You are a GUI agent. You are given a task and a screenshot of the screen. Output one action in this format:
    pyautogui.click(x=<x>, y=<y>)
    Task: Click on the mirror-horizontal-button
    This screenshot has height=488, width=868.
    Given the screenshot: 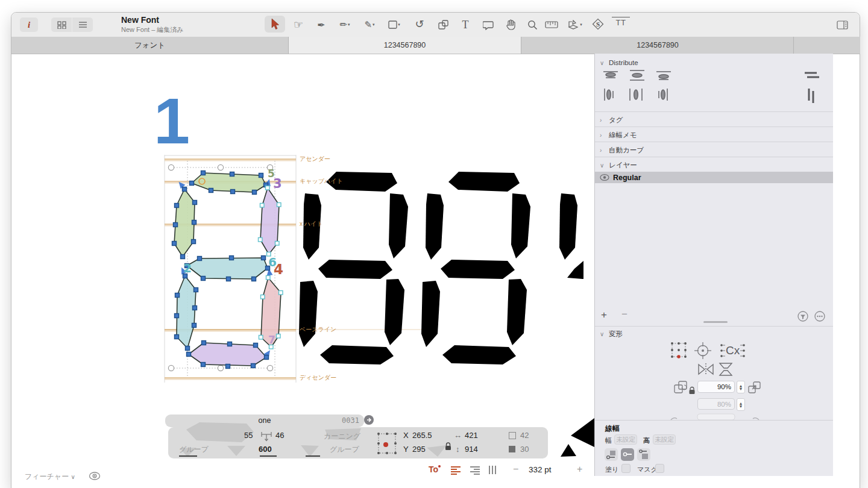 What is the action you would take?
    pyautogui.click(x=706, y=369)
    